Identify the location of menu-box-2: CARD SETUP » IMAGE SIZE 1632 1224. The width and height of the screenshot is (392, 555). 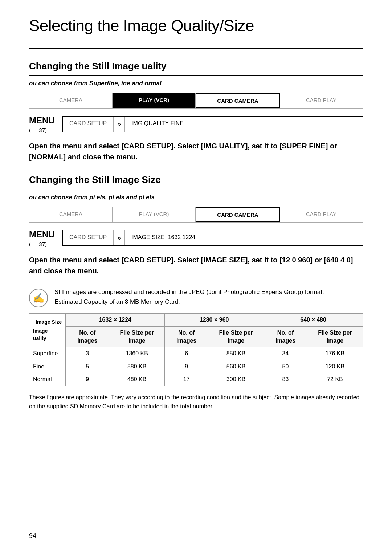
(213, 238).